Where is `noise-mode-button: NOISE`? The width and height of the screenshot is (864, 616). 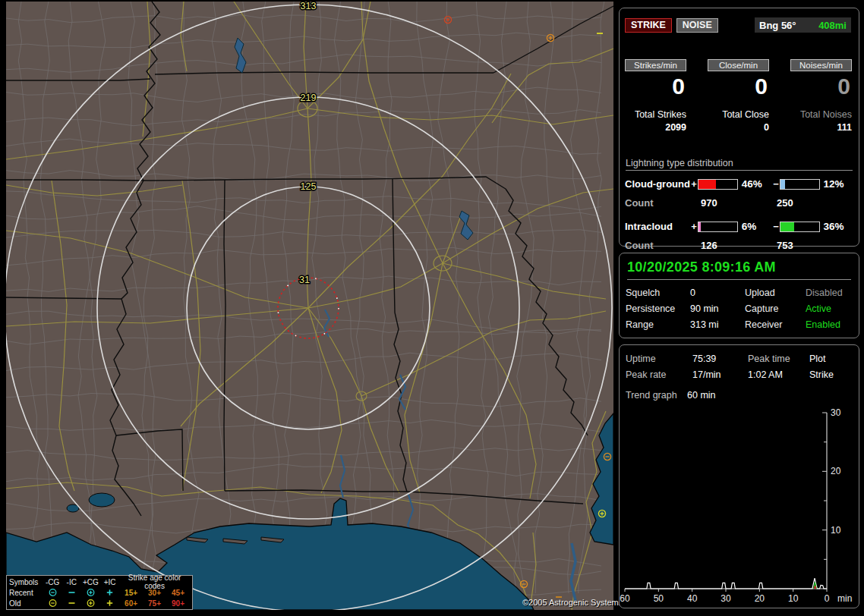 noise-mode-button: NOISE is located at coordinates (697, 26).